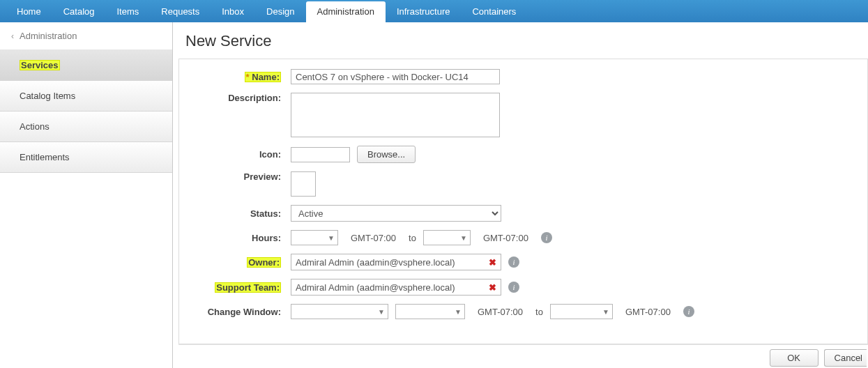  I want to click on owner-value: Admiral Admin (aadmin@vsphere.local), so click(375, 262).